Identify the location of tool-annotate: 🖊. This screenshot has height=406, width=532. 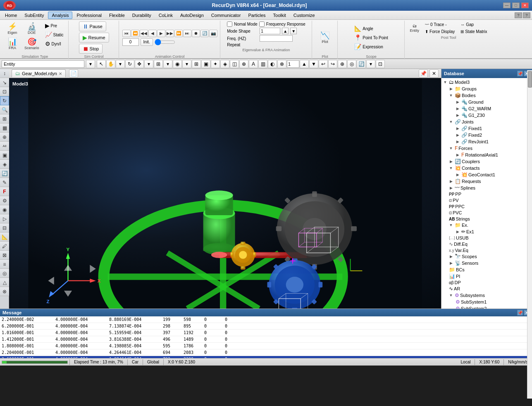
(5, 246).